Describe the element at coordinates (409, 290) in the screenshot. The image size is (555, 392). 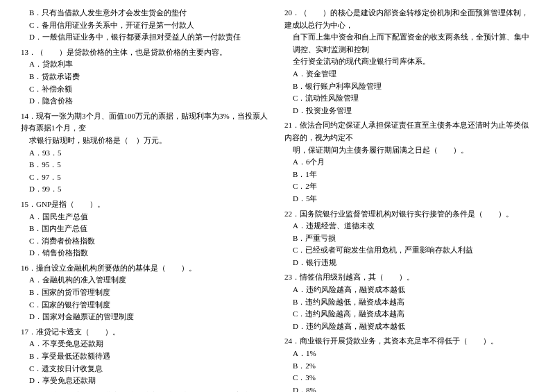
I see `q23-option-a: A．违约风险越高，融资成本越低` at that location.